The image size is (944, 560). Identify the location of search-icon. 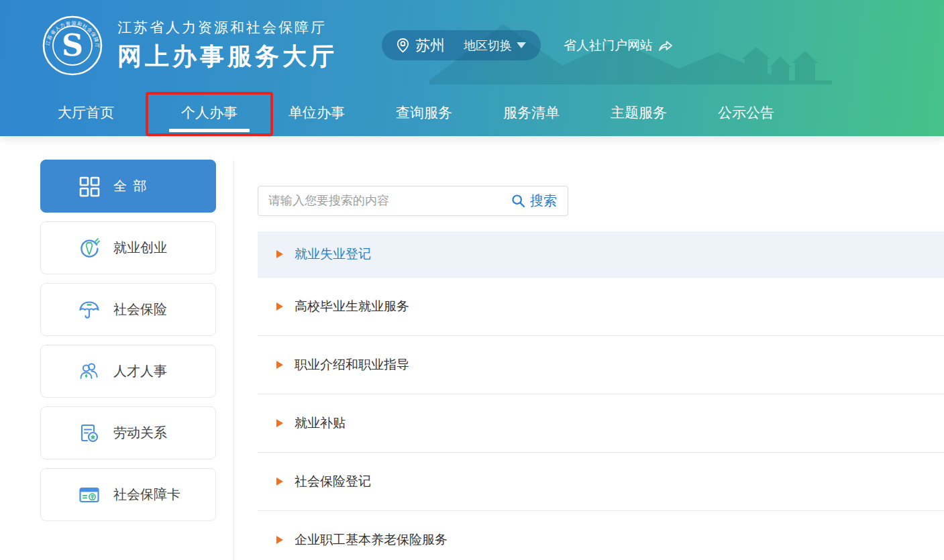
(518, 201).